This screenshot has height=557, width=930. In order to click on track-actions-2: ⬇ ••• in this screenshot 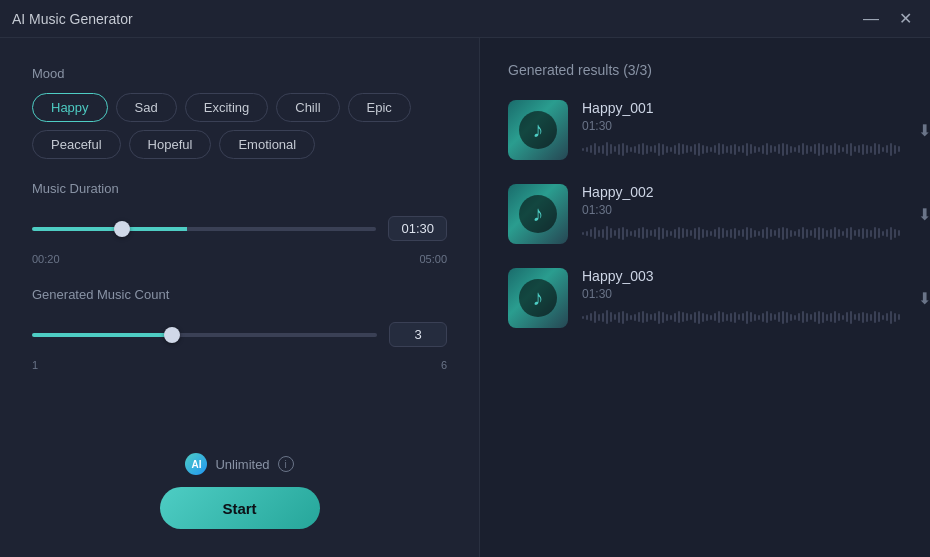, I will do `click(922, 214)`.